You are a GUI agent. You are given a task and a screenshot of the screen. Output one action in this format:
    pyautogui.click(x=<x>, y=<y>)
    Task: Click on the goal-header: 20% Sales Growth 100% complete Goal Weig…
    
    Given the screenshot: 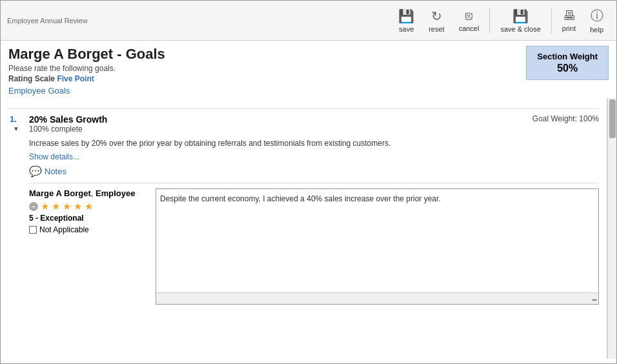 What is the action you would take?
    pyautogui.click(x=314, y=124)
    